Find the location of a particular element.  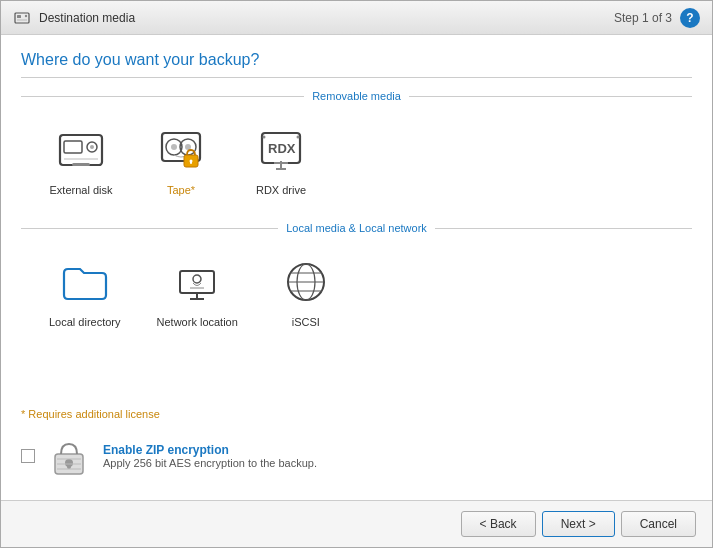

removable-media-header: Removable media is located at coordinates (356, 96).